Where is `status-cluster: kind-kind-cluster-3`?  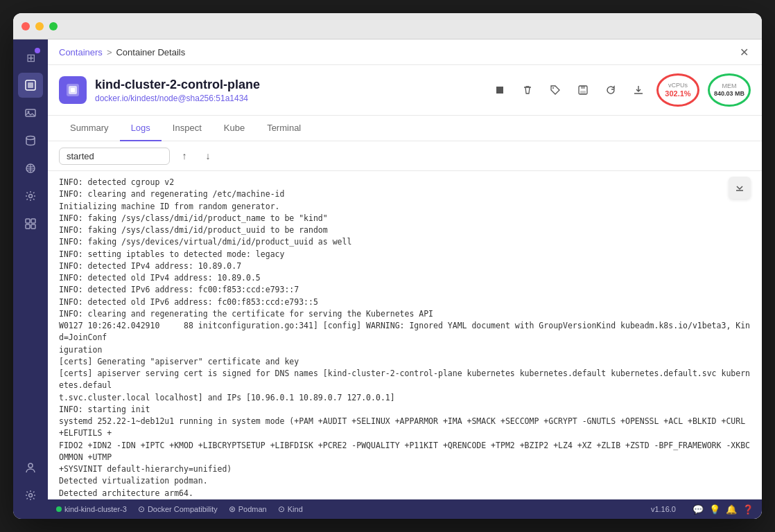
status-cluster: kind-kind-cluster-3 is located at coordinates (92, 509).